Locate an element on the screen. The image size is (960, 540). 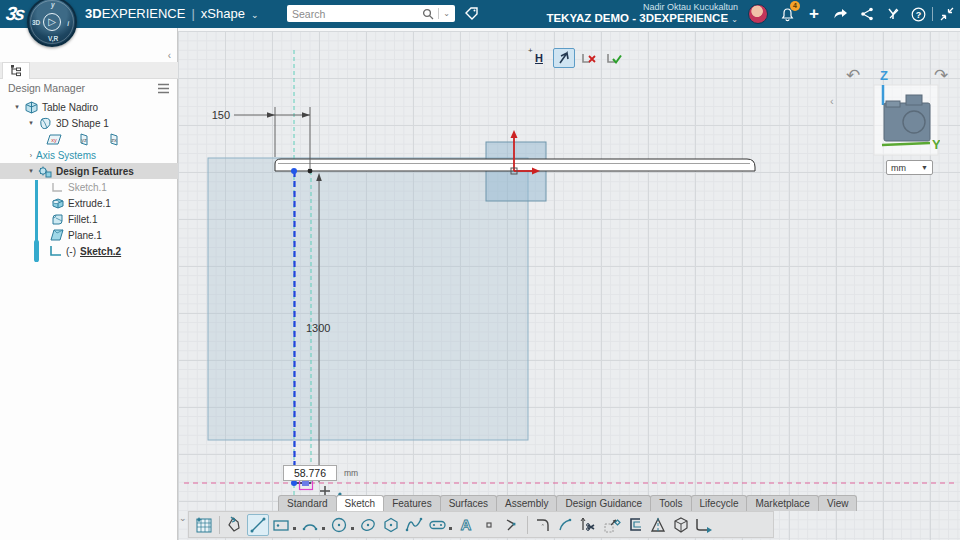
rotate-left-icon: ↶ is located at coordinates (853, 76).